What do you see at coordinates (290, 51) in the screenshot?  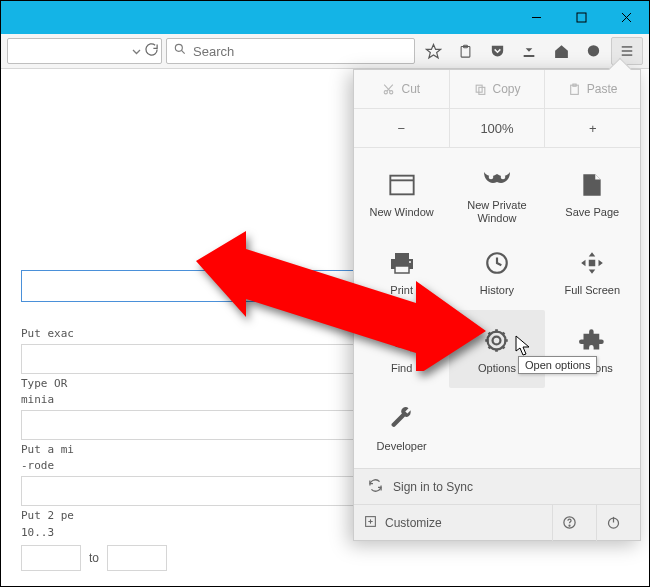 I see `search-box` at bounding box center [290, 51].